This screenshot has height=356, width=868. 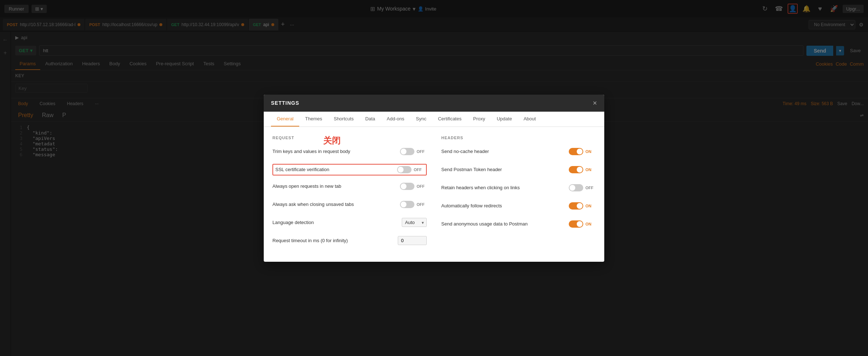 I want to click on setting-row-nocache: Send no-cache header ON, so click(x=518, y=152).